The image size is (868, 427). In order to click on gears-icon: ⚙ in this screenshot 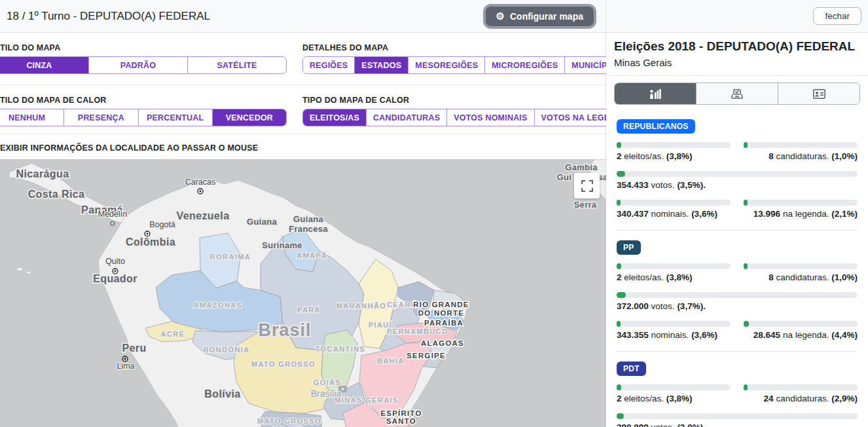, I will do `click(500, 16)`.